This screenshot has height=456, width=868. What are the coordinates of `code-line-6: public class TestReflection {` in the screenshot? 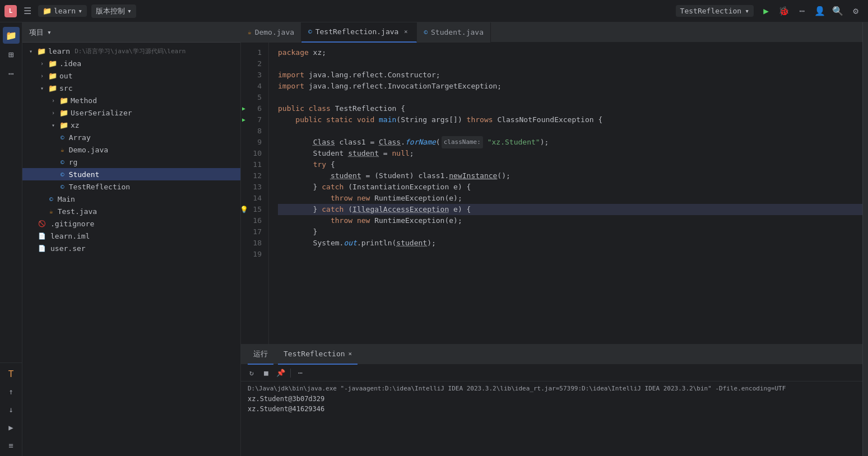 It's located at (570, 109).